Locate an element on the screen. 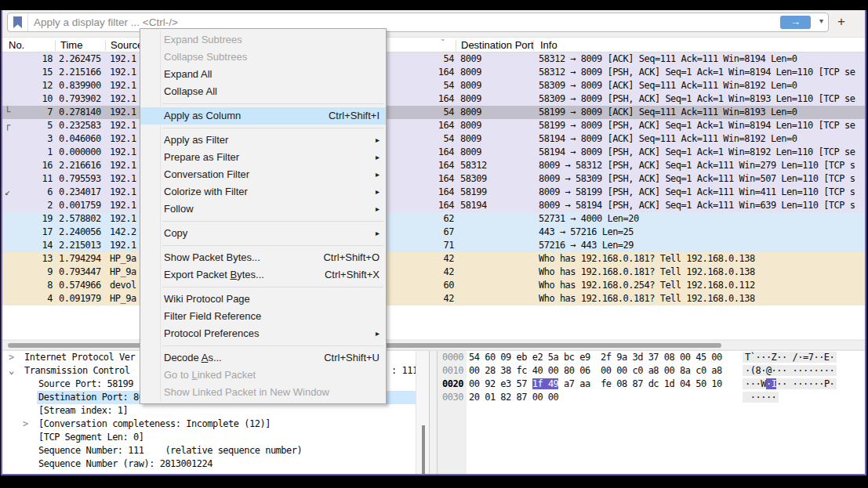 Image resolution: width=868 pixels, height=488 pixels. detail-text: [TCP Segment Len: 0] is located at coordinates (91, 437).